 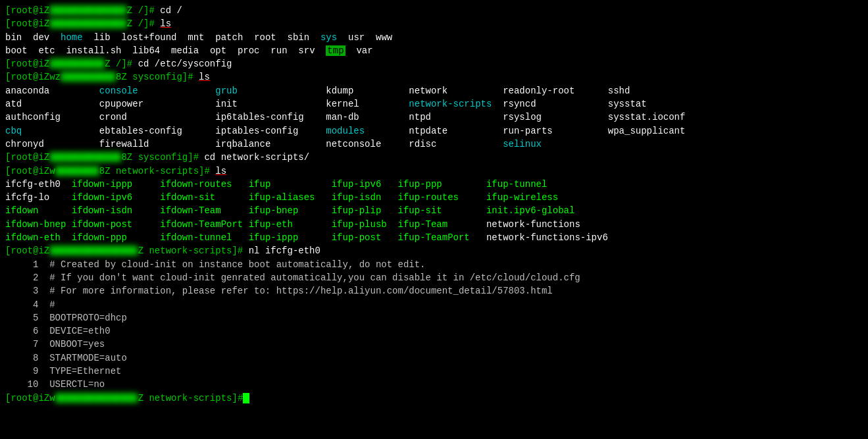 I want to click on terminal-line-nl6: 6 DEVICE=eth0, so click(x=434, y=331).